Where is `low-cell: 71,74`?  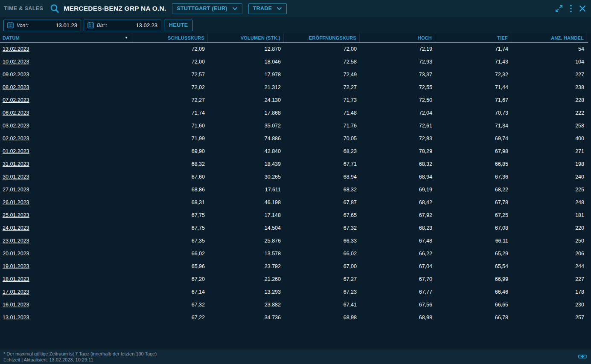
low-cell: 71,74 is located at coordinates (473, 49).